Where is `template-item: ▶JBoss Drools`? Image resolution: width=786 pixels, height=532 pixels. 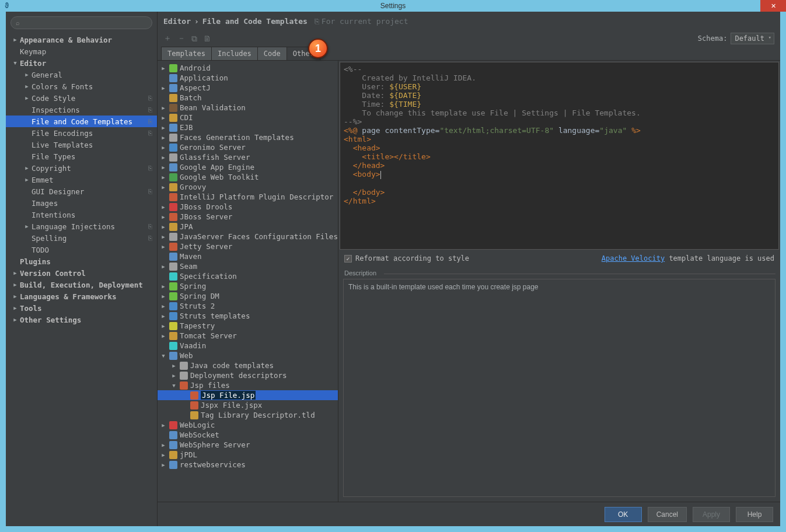 template-item: ▶JBoss Drools is located at coordinates (247, 206).